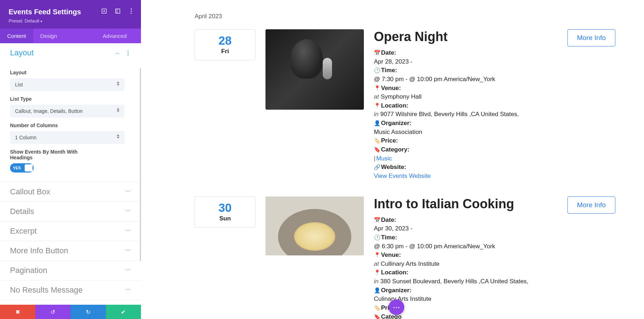 The width and height of the screenshot is (644, 319). I want to click on more-icon, so click(131, 11).